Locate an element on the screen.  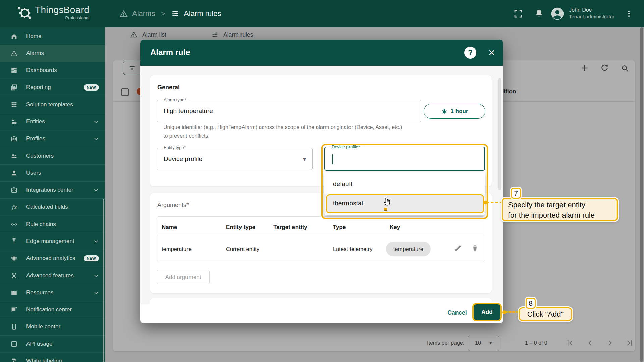
sidebar-item-advanced-features: Advanced features is located at coordinates (52, 276).